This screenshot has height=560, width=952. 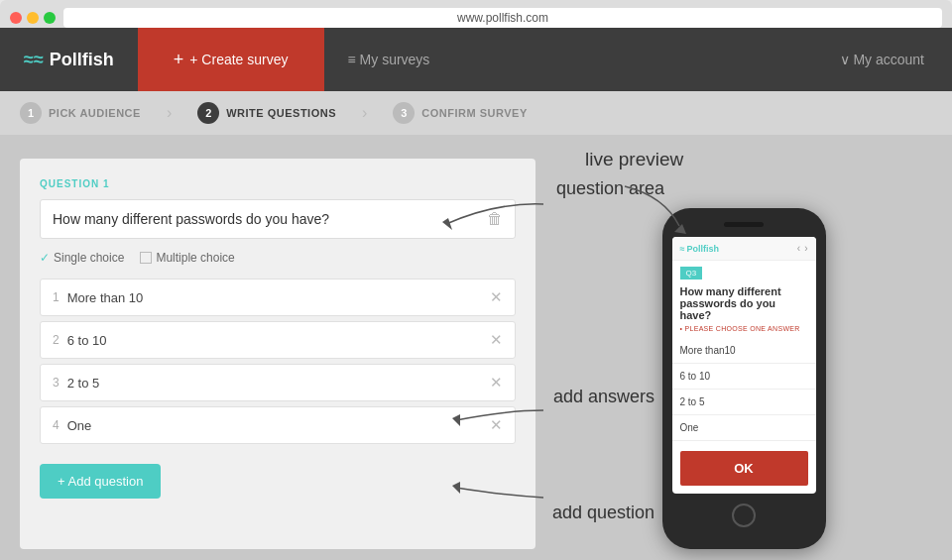 I want to click on traffic-light-red, so click(x=16, y=18).